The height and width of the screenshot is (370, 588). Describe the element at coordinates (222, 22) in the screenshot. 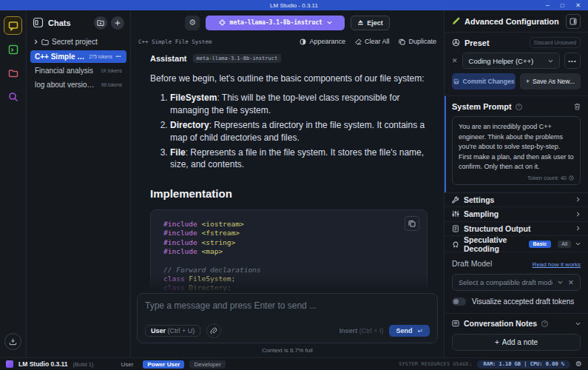

I see `chip-icon` at that location.